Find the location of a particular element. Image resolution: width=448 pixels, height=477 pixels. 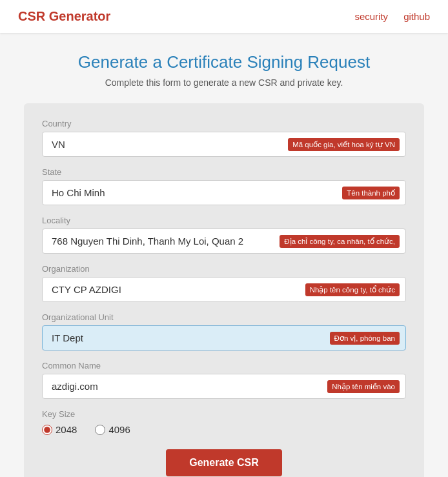

org-unit-group: Organizational Unit Đơn vị, phòng ban is located at coordinates (224, 332).